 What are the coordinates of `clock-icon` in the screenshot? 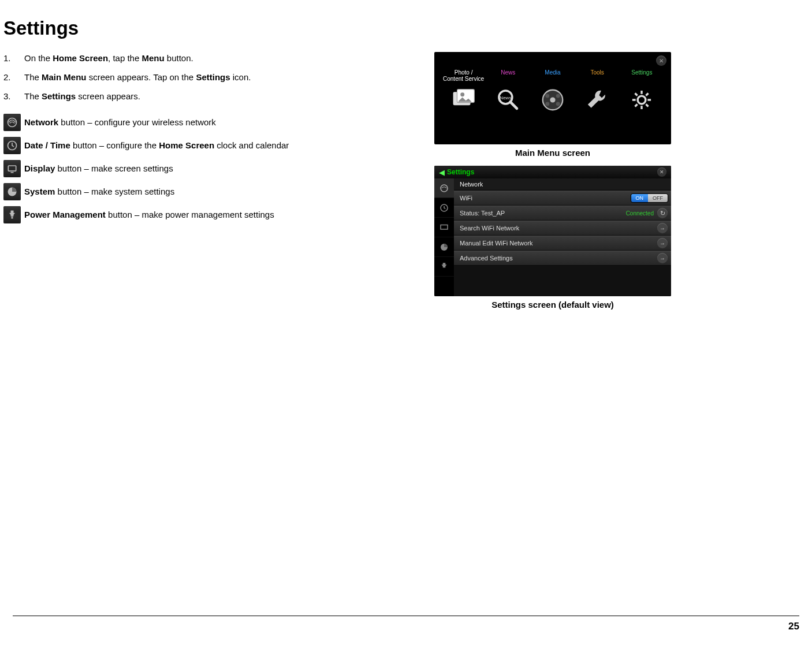 It's located at (12, 146).